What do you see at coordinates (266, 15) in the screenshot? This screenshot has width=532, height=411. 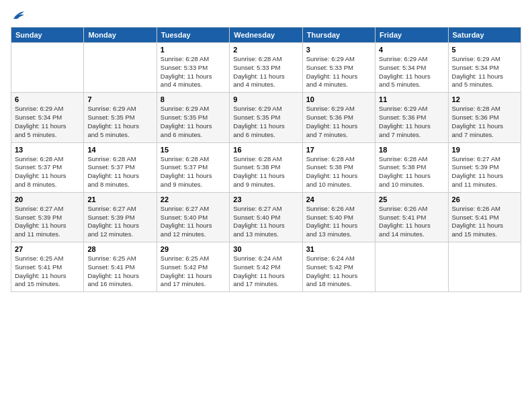 I see `header` at bounding box center [266, 15].